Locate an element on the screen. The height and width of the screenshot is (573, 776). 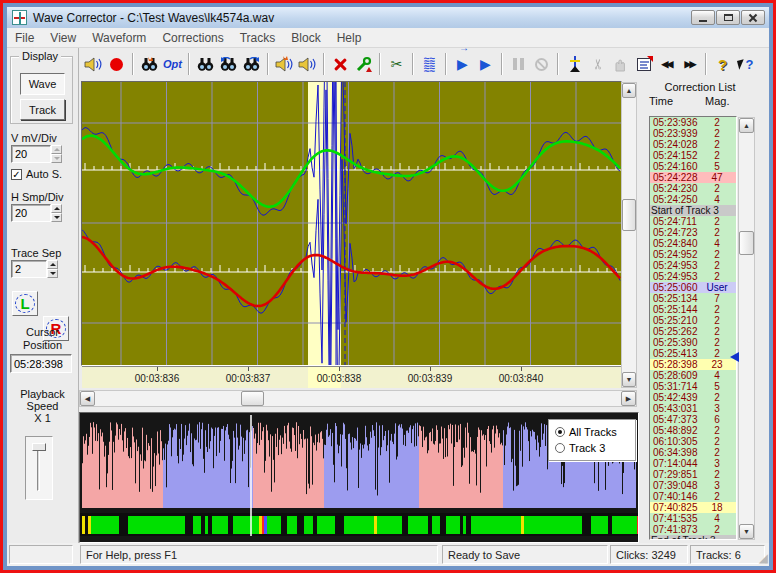
smooth-block-icon: ≈≈≈≈≈≈ is located at coordinates (430, 64).